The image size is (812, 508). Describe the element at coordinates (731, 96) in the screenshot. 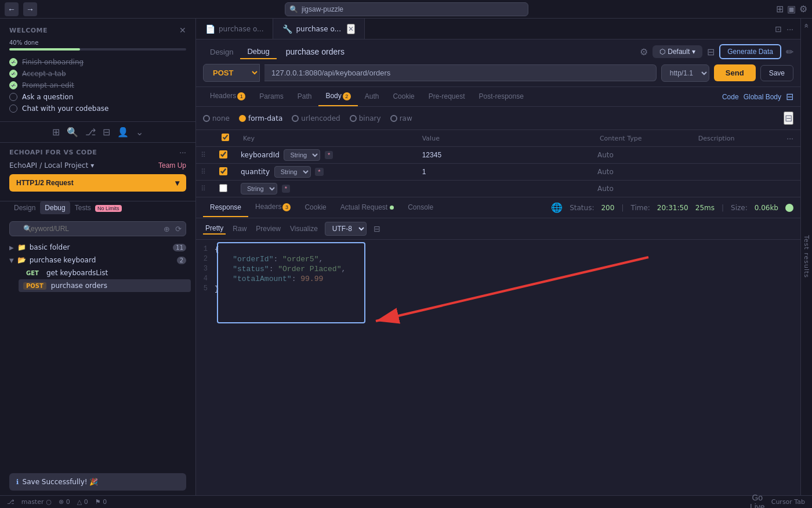

I see `code-button: Code` at that location.